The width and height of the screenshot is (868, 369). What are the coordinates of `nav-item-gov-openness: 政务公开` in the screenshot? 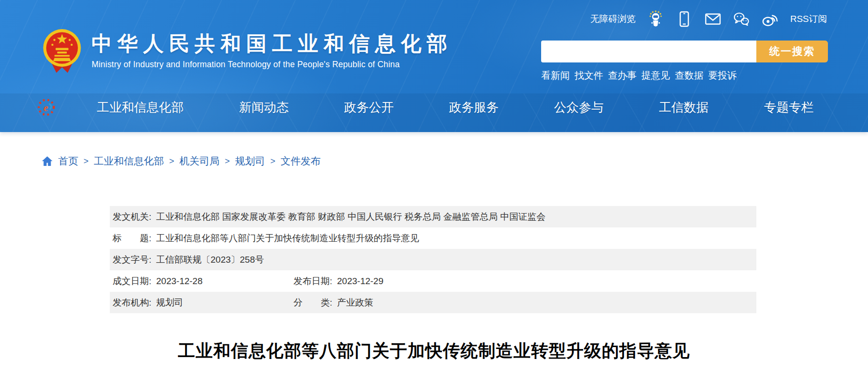 It's located at (369, 108).